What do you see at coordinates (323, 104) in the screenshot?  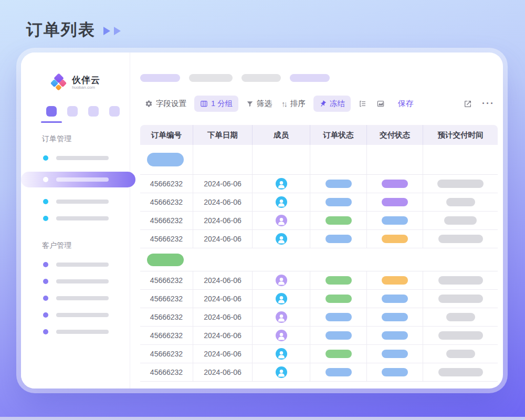 I see `pin-icon` at bounding box center [323, 104].